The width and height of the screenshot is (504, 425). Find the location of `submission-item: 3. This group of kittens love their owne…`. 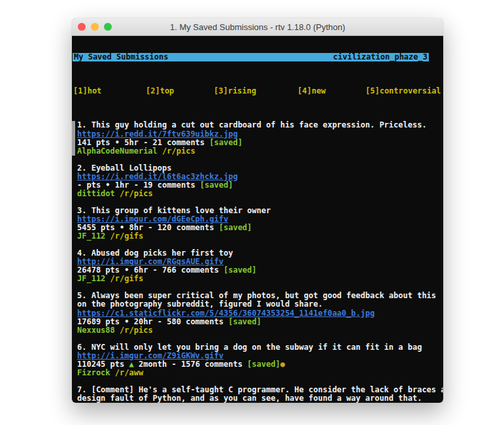

submission-item: 3. This group of kittens love their owne… is located at coordinates (258, 224).